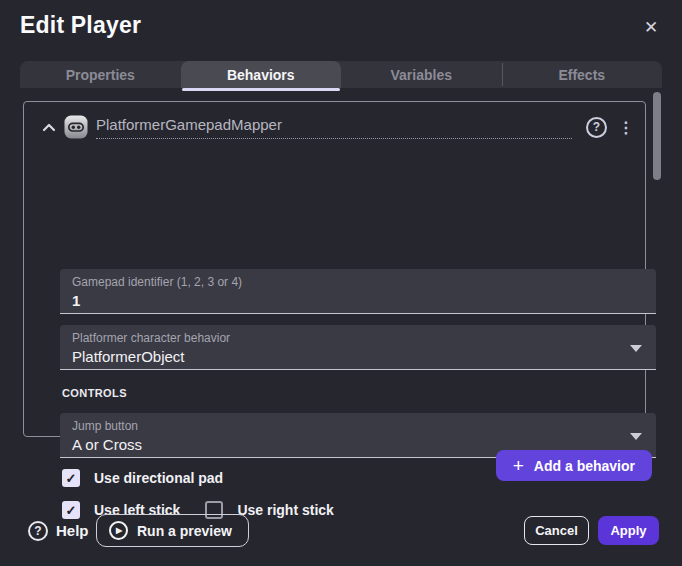 This screenshot has width=682, height=566. What do you see at coordinates (76, 127) in the screenshot?
I see `gamepad-icon` at bounding box center [76, 127].